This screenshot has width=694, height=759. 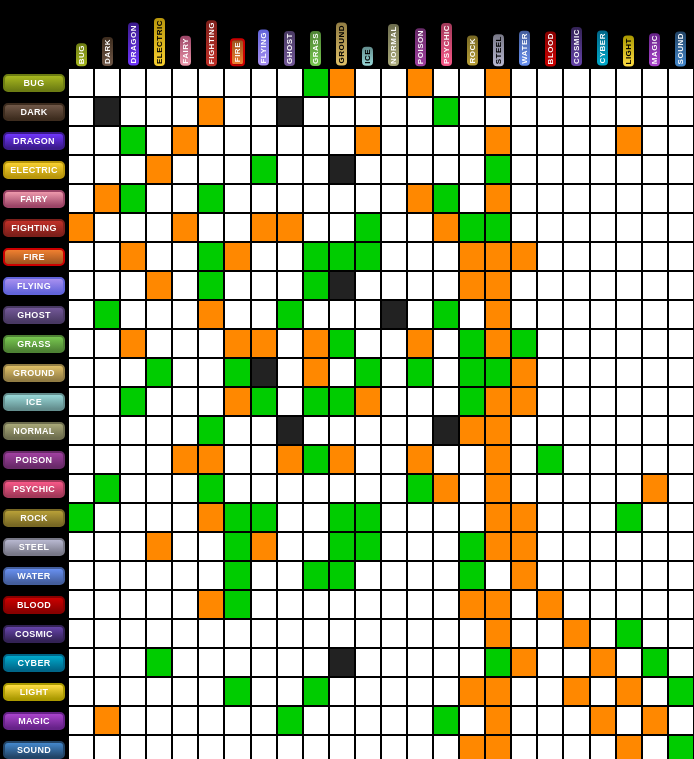 I want to click on cell-poison-vs-blood, so click(x=550, y=460).